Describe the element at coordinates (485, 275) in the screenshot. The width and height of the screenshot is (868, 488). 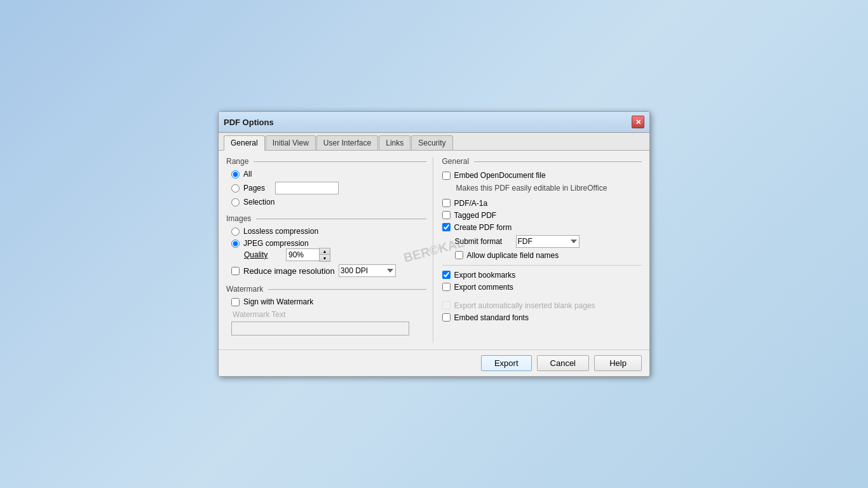
I see `export-bookmarks-label: Export bookmarks` at that location.